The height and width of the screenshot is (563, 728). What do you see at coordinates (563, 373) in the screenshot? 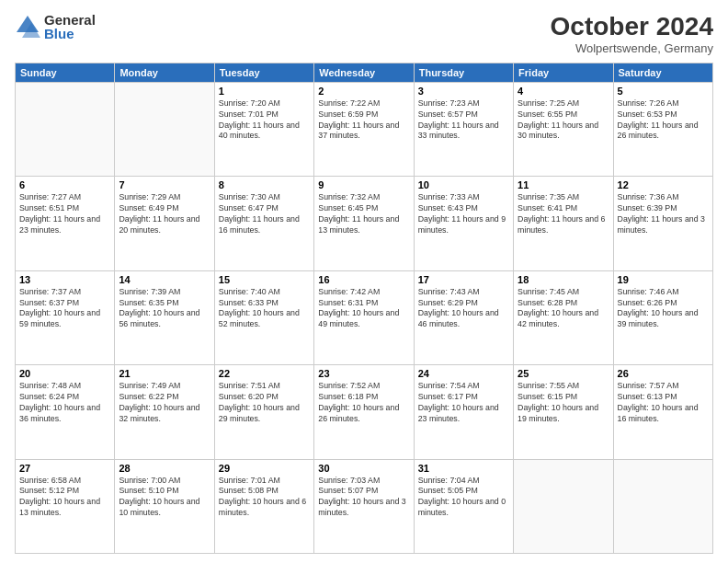
I see `day-number: 25` at bounding box center [563, 373].